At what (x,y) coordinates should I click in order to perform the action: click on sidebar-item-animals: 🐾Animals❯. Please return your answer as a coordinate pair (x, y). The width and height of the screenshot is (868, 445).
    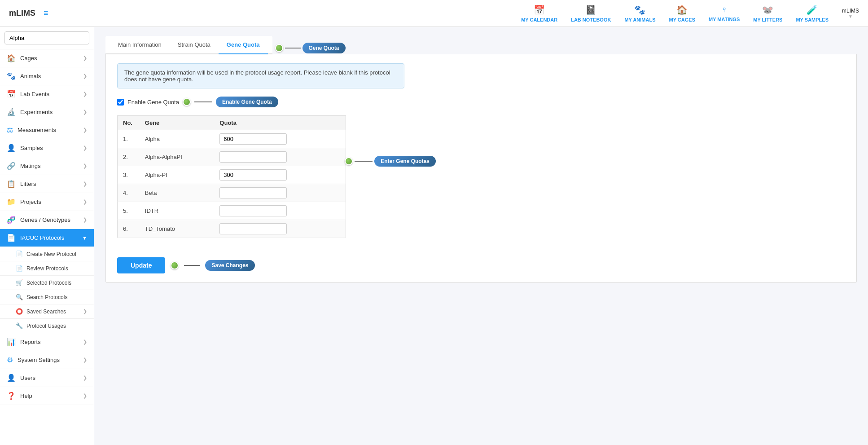
    Looking at the image, I should click on (47, 76).